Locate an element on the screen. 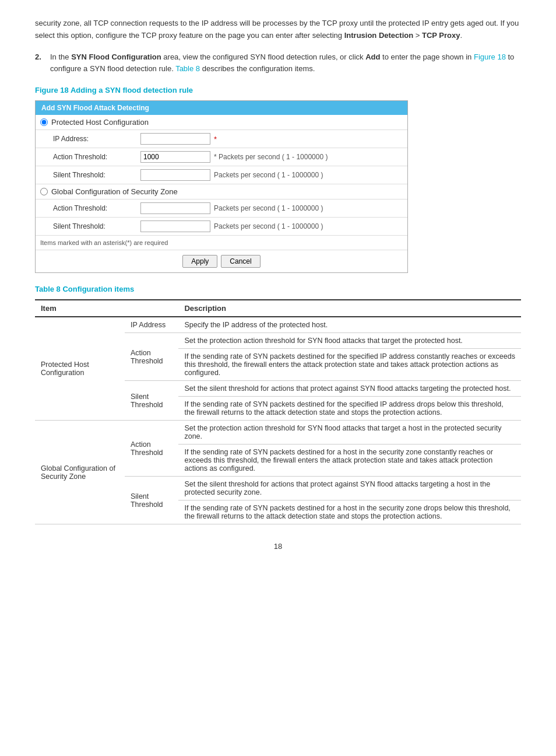 The image size is (556, 756). group-cell: Global Configuration of Security Zone is located at coordinates (80, 473).